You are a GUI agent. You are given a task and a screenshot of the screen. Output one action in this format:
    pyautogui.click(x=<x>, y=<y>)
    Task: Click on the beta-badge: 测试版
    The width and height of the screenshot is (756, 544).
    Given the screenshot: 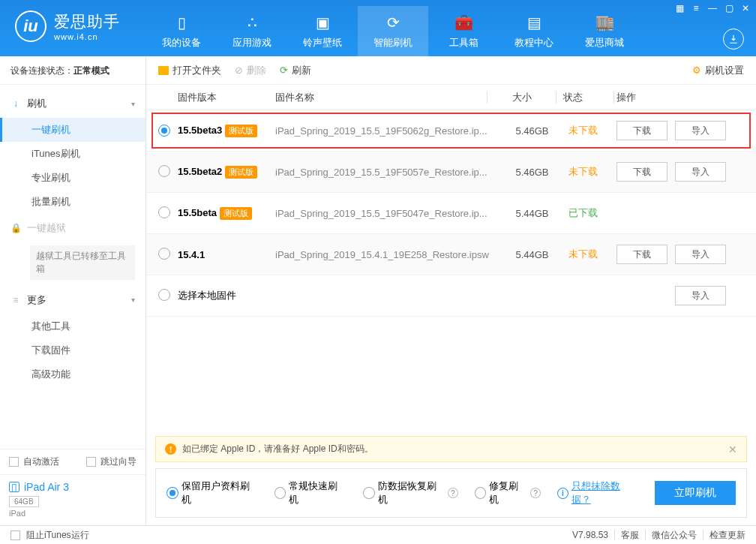 What is the action you would take?
    pyautogui.click(x=242, y=173)
    